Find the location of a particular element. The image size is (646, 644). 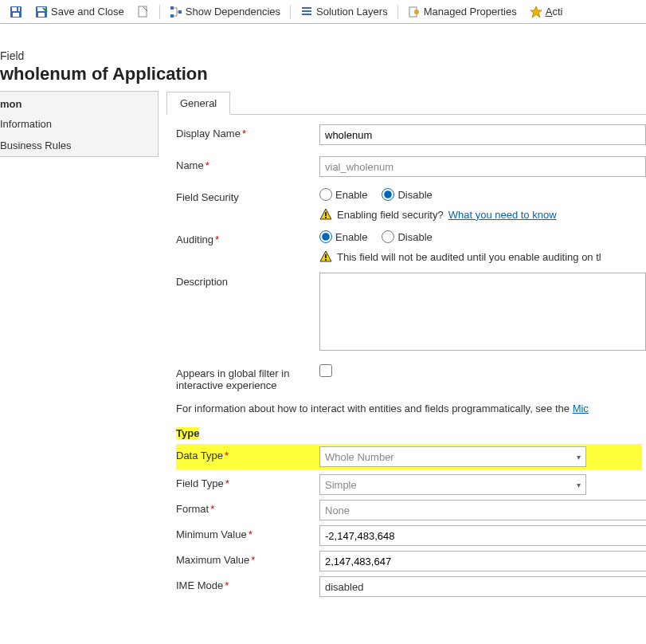

auditing-warning: This field will not be audited until you… is located at coordinates (483, 257).